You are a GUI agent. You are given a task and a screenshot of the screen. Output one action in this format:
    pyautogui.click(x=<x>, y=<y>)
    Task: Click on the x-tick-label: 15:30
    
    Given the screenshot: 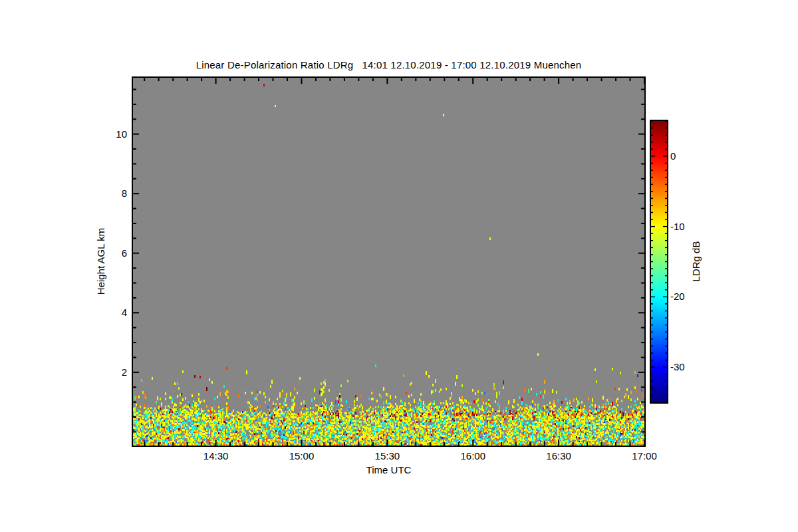 What is the action you would take?
    pyautogui.click(x=387, y=456)
    